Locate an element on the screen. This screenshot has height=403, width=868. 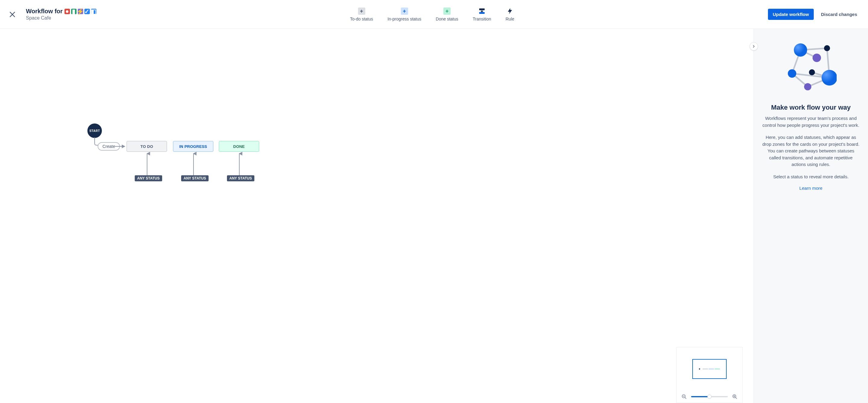
start-node: START is located at coordinates (94, 131).